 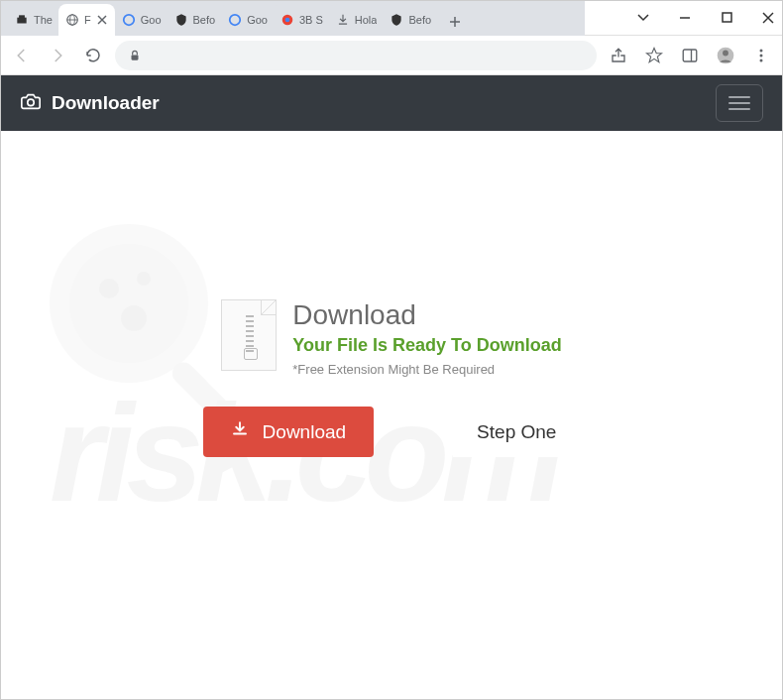 What do you see at coordinates (516, 432) in the screenshot?
I see `step-button-label: Step One` at bounding box center [516, 432].